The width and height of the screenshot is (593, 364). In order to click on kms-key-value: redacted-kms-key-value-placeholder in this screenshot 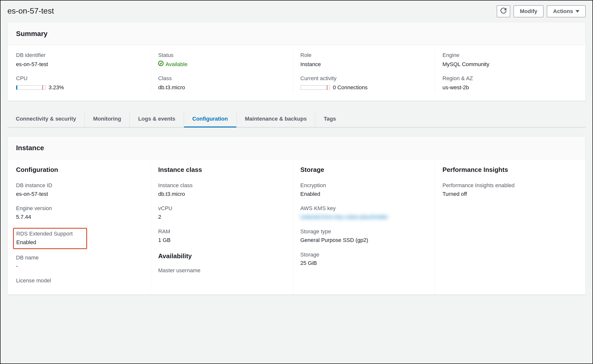, I will do `click(364, 217)`.